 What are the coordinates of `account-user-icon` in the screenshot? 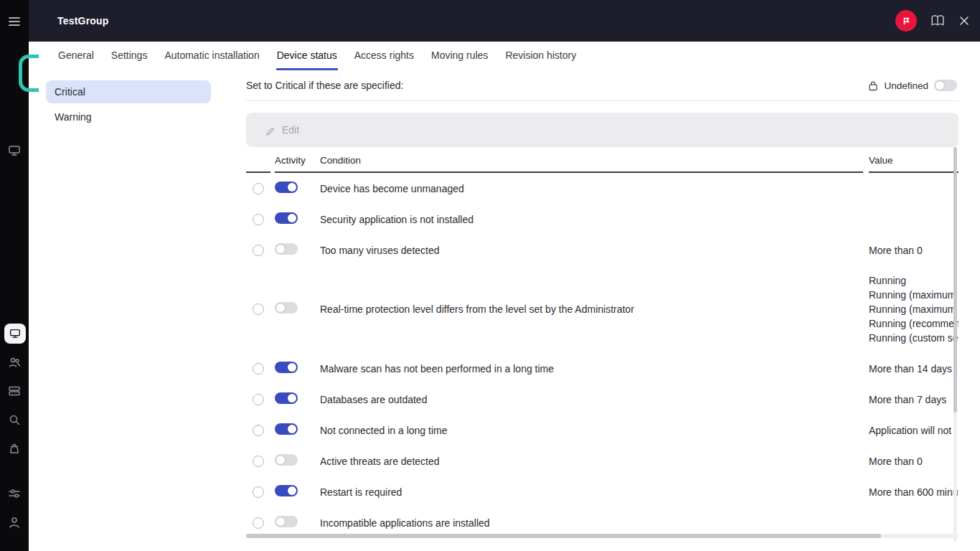 It's located at (14, 522).